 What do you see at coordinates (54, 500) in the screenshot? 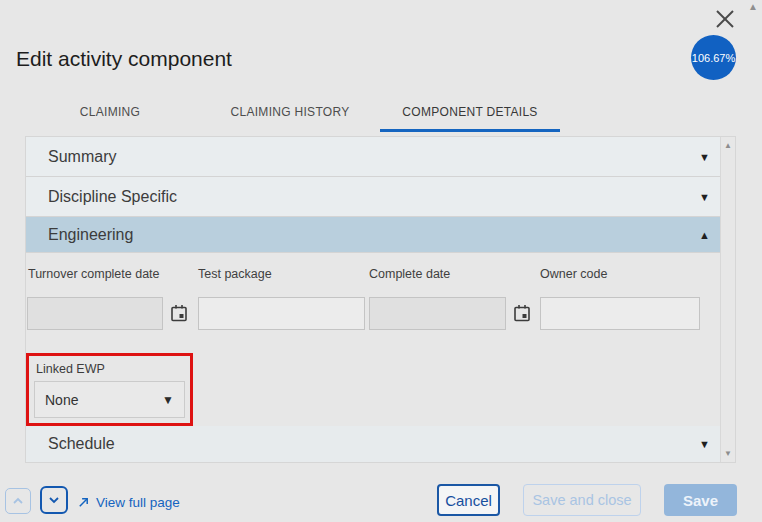
I see `chevron-down-icon` at bounding box center [54, 500].